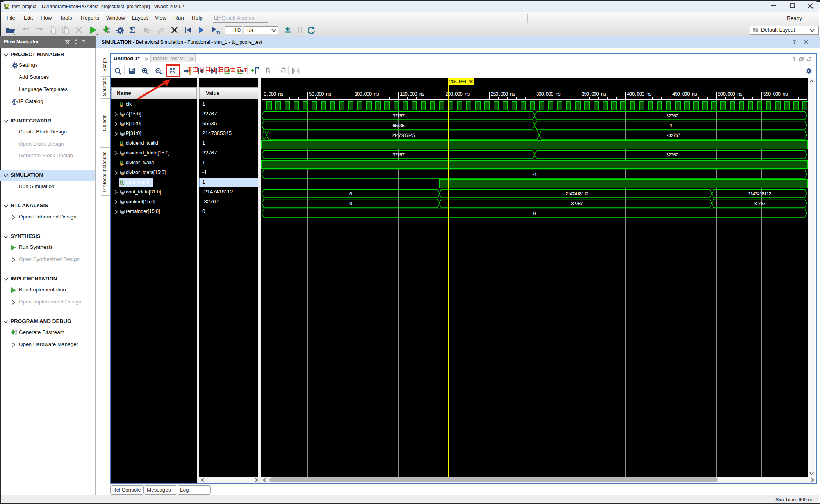 Image resolution: width=820 pixels, height=504 pixels. What do you see at coordinates (458, 94) in the screenshot?
I see `svg-text: 200.000 ns` at bounding box center [458, 94].